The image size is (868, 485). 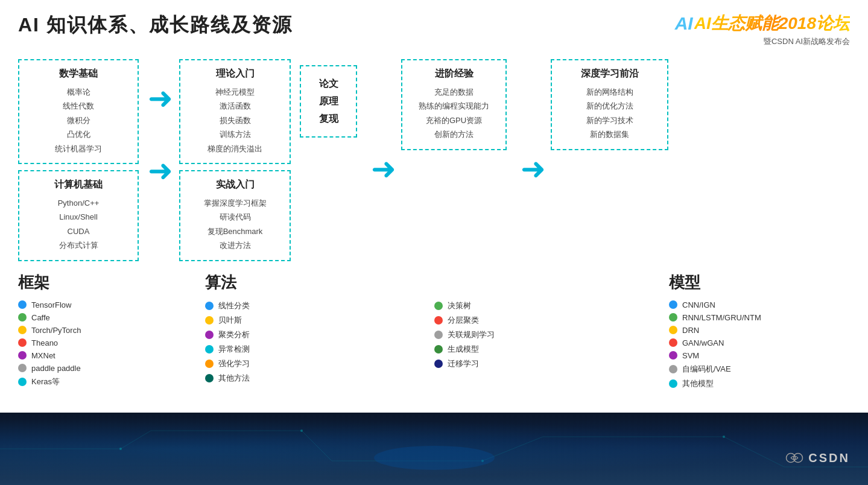 What do you see at coordinates (454, 105) in the screenshot?
I see `advanced-box: 进阶经验 充足的数据 熟练的编程实现能力 充裕的GPU资源 创新的方法` at bounding box center [454, 105].